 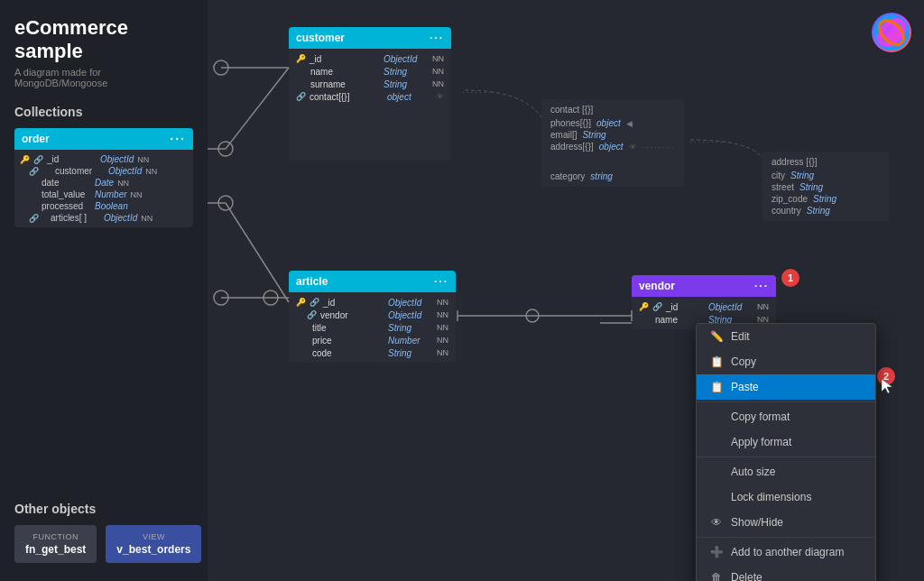 I want to click on ctx-edit-label: Edit, so click(x=740, y=337).